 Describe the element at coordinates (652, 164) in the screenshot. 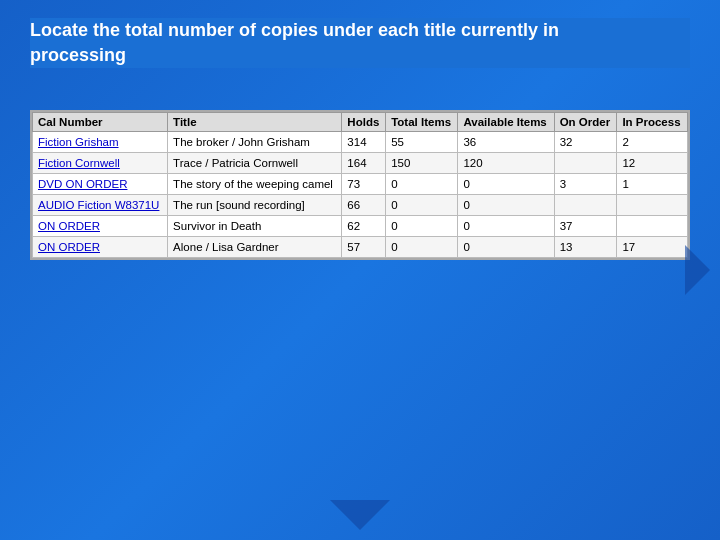

I see `cell-in-process: 12` at that location.